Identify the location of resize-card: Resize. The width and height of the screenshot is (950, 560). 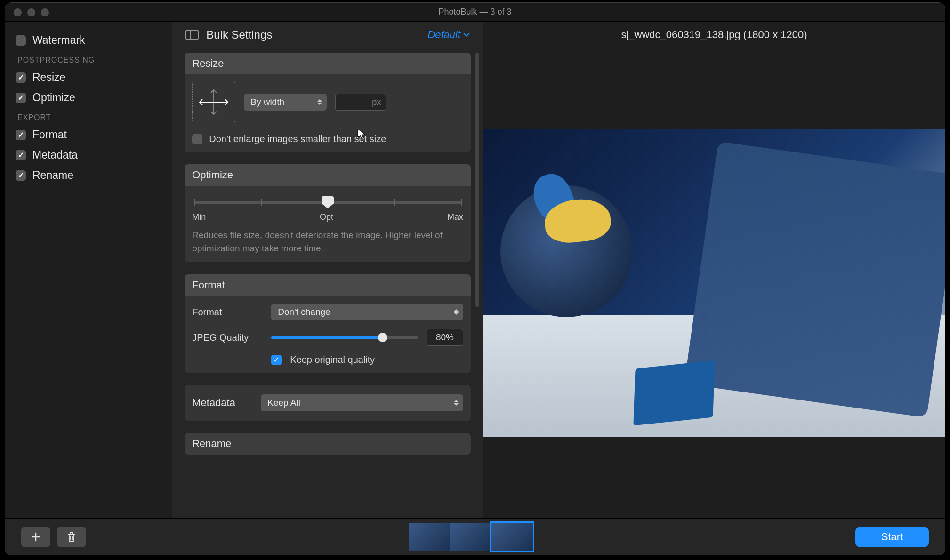
(328, 103).